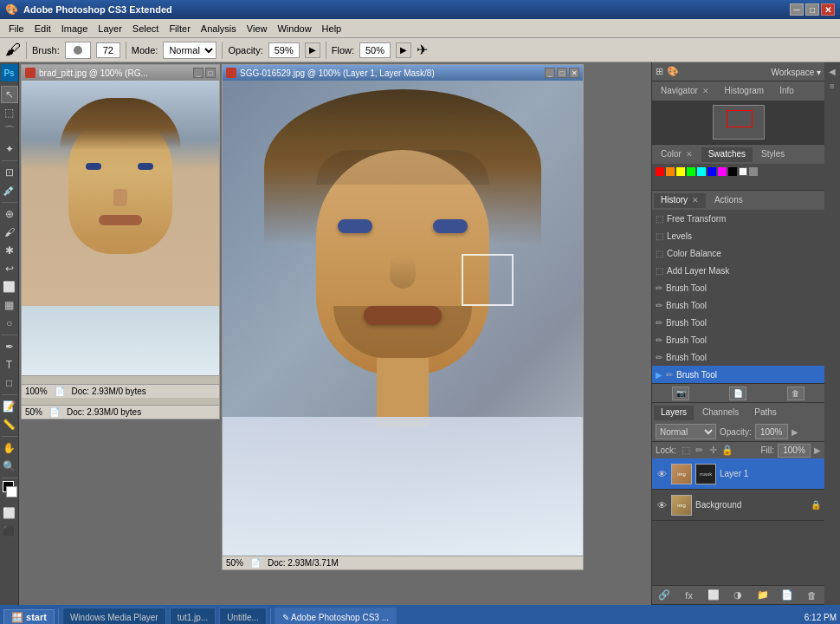 Image resolution: width=840 pixels, height=624 pixels. I want to click on lasso-tool: ⌒, so click(10, 131).